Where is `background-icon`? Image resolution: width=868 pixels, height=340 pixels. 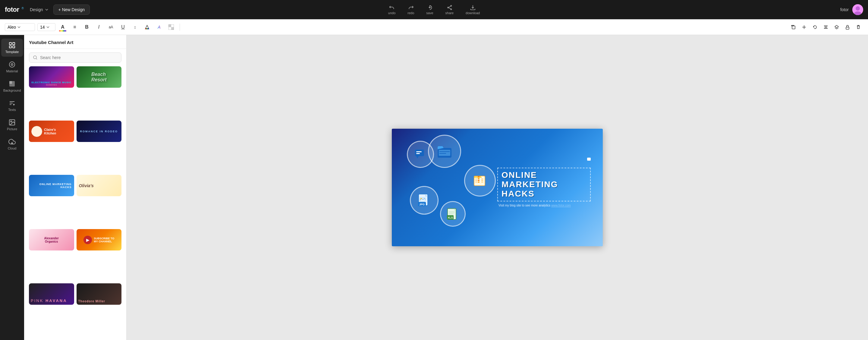 background-icon is located at coordinates (12, 84).